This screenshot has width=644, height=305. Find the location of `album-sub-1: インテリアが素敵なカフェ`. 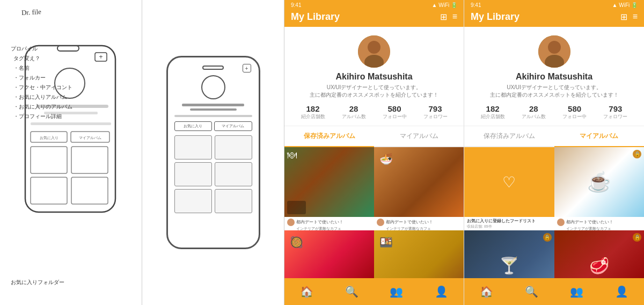

album-sub-1: インテリアが素敵なカフェ is located at coordinates (330, 228).